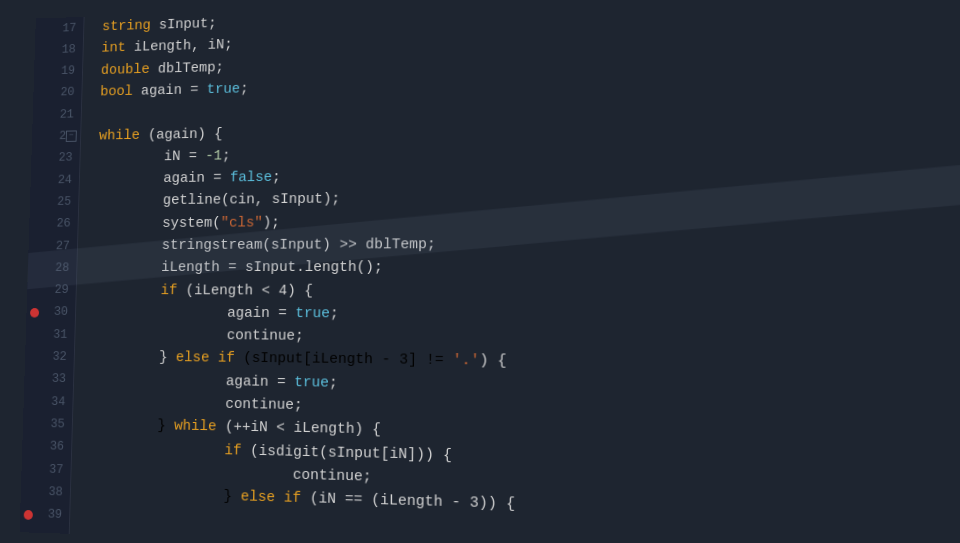  I want to click on code-line-28: iLength = sInput.length();, so click(528, 268).